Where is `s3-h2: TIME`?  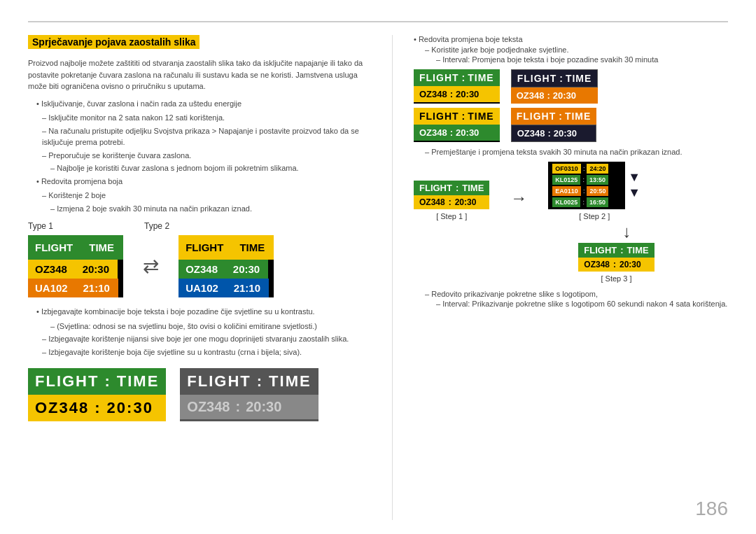 s3-h2: TIME is located at coordinates (638, 251).